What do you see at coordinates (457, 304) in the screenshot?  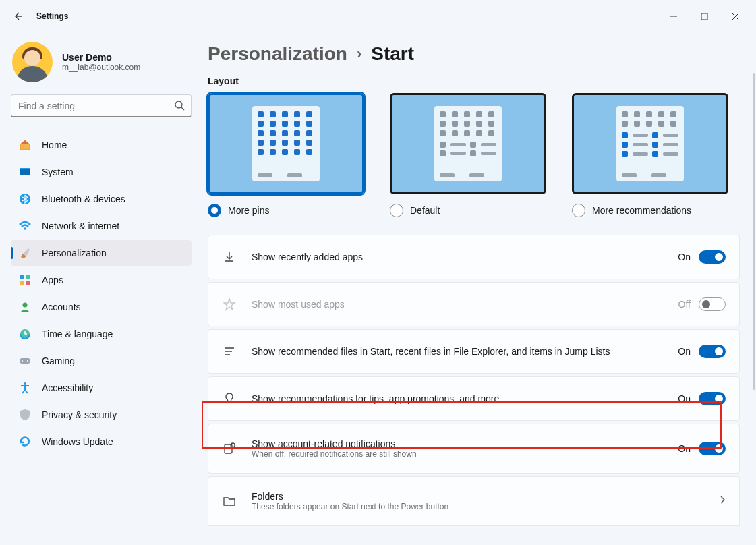 I see `setting-title: Show most used apps` at bounding box center [457, 304].